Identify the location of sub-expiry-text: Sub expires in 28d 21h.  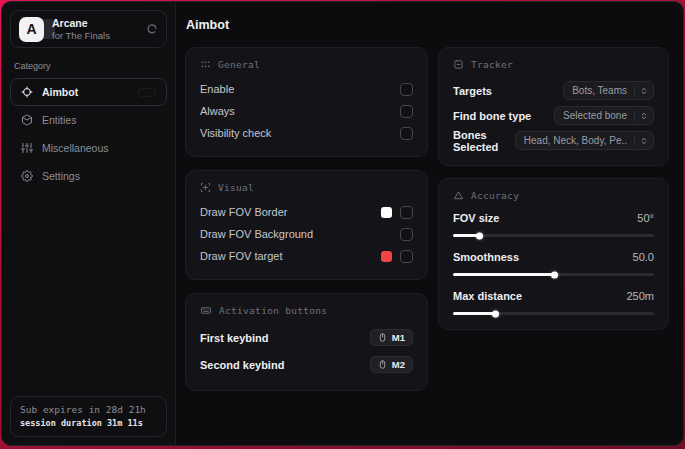
(88, 410).